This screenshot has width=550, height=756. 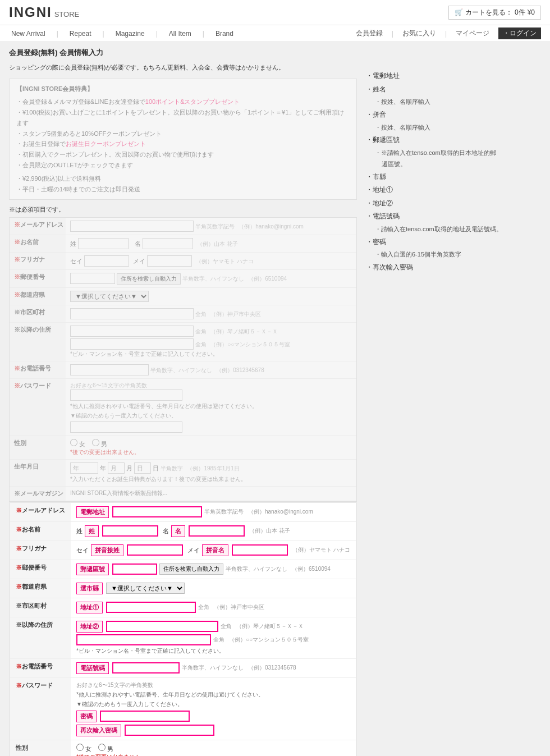 I want to click on email-input, so click(x=157, y=512).